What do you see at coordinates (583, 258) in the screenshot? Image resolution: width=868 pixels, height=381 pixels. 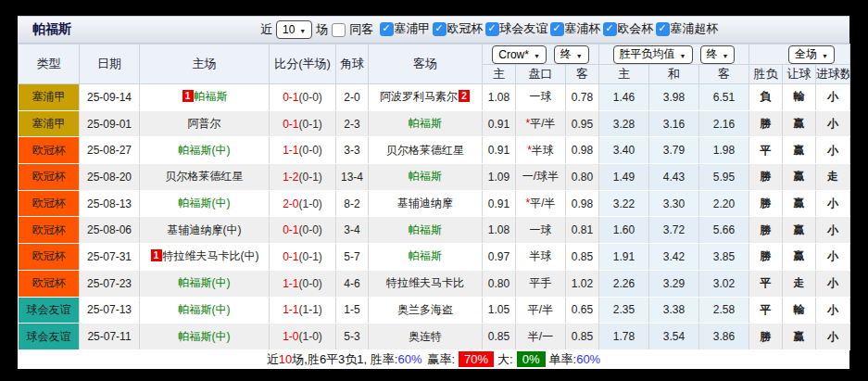 I see `odds-away-cell: 0.85` at bounding box center [583, 258].